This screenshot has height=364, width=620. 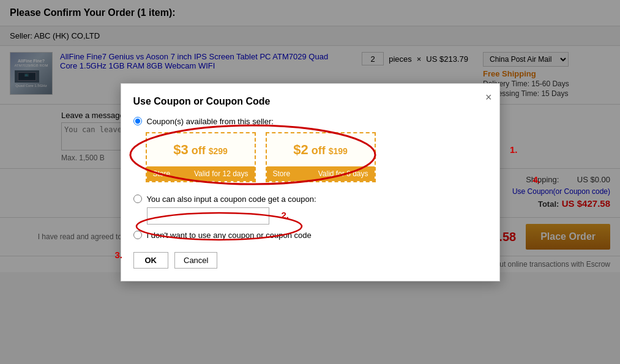 What do you see at coordinates (310, 199) in the screenshot?
I see `coupon-input-radio-row: You can also input a coupon code get a c…` at bounding box center [310, 199].